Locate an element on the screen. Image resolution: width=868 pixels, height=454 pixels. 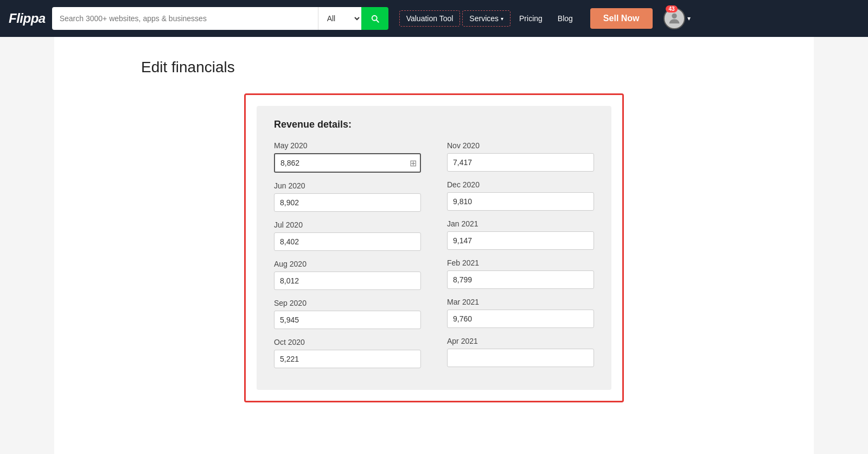
field-label-oct-2020: Oct 2020 is located at coordinates (347, 342).